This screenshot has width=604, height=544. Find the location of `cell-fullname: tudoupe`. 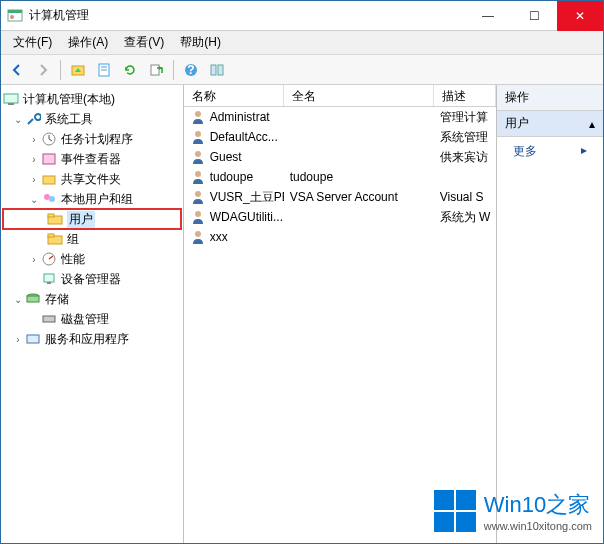

cell-fullname: tudoupe is located at coordinates (359, 177).